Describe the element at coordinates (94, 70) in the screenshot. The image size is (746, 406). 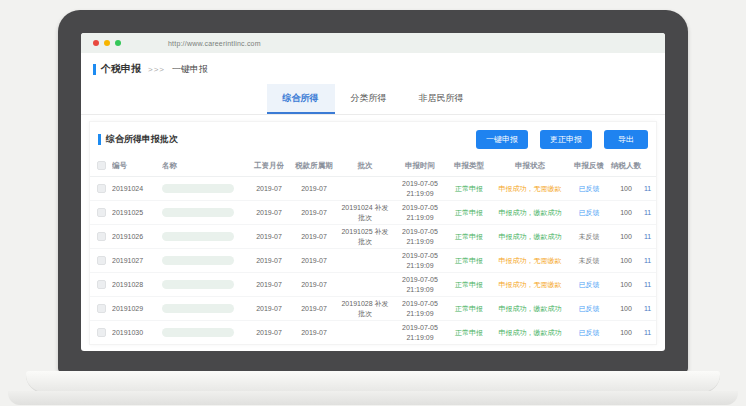
I see `section-accent-bar` at that location.